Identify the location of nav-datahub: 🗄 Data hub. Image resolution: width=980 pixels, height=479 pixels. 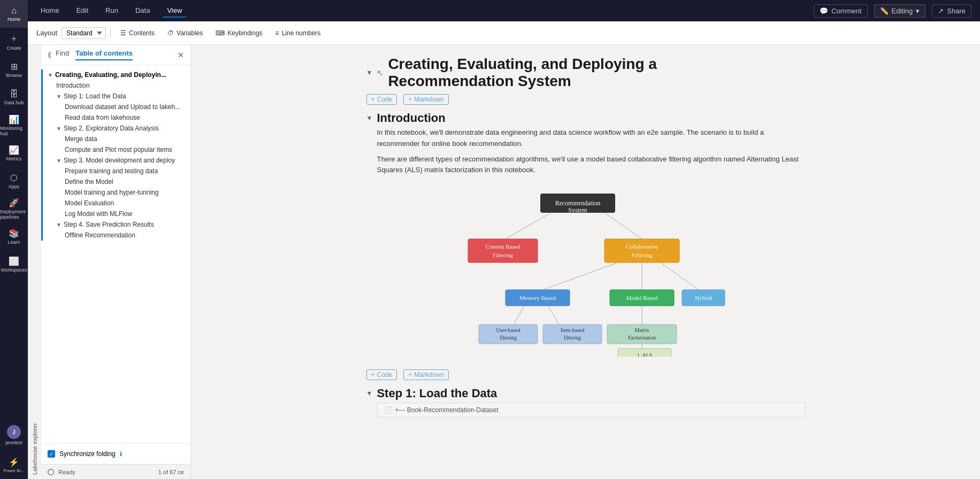
(14, 97).